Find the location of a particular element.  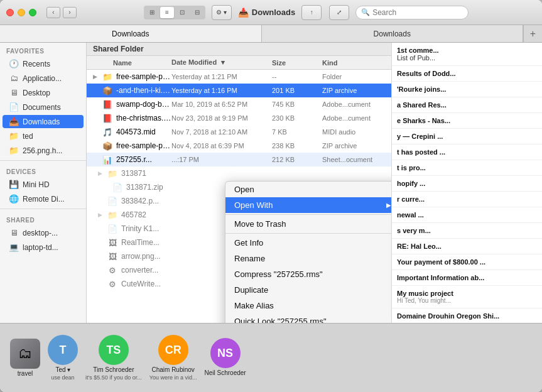

dock-label-tim: it's $5.50 if you do or... is located at coordinates (114, 378).